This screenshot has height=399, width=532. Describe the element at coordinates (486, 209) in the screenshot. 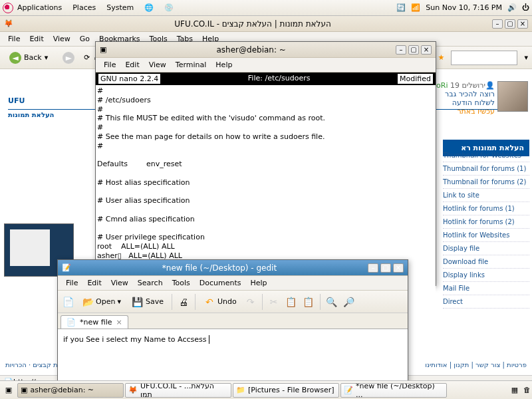

I see `sidebar-link: Hotlink for forums (1)` at that location.